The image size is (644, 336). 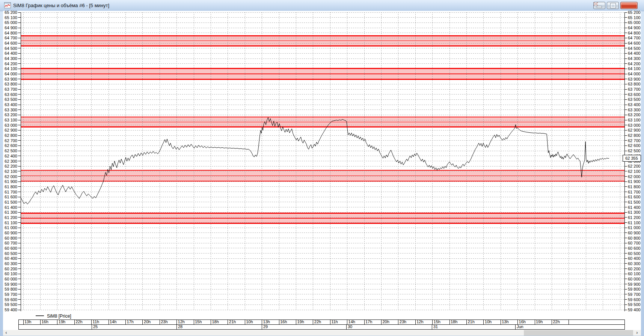 What do you see at coordinates (471, 322) in the screenshot?
I see `time-cell-label: 21h` at bounding box center [471, 322].